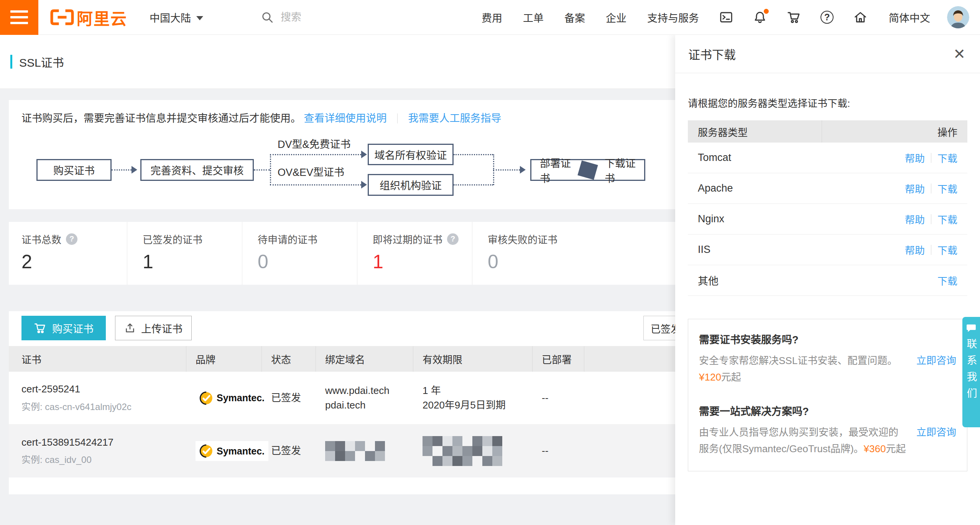 Image resolution: width=980 pixels, height=525 pixels. I want to click on promo-text: 安全专家帮您解决SSL证书安装、配置问题。¥120元起, so click(803, 369).